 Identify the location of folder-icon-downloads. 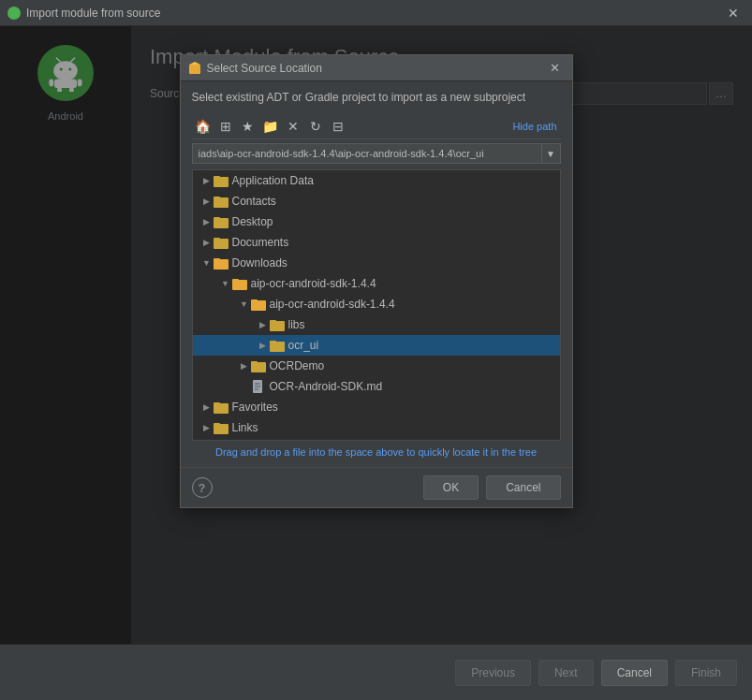
(221, 263).